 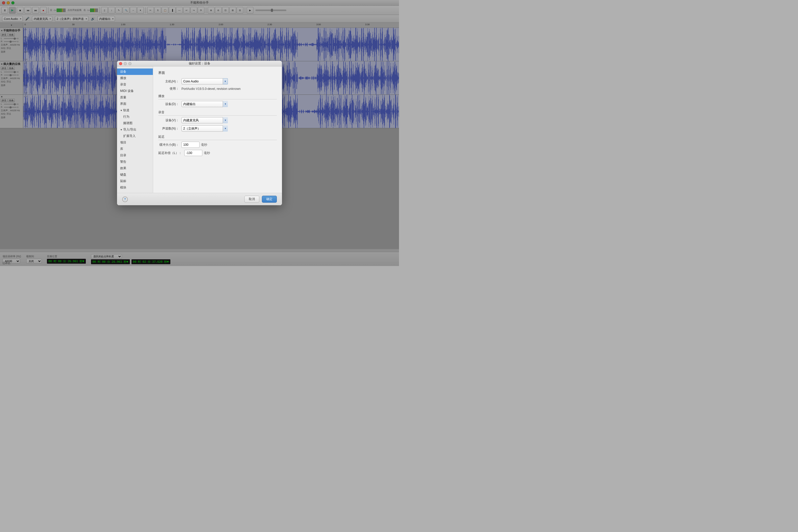 I want to click on sidebar-item-effects: 效果, so click(x=135, y=168).